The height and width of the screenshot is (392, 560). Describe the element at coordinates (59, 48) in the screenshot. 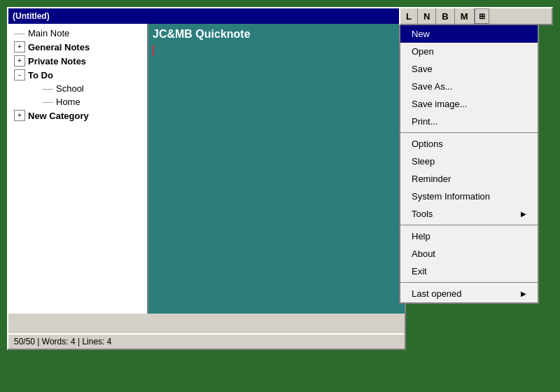

I see `tree-item-label: General Notes` at that location.